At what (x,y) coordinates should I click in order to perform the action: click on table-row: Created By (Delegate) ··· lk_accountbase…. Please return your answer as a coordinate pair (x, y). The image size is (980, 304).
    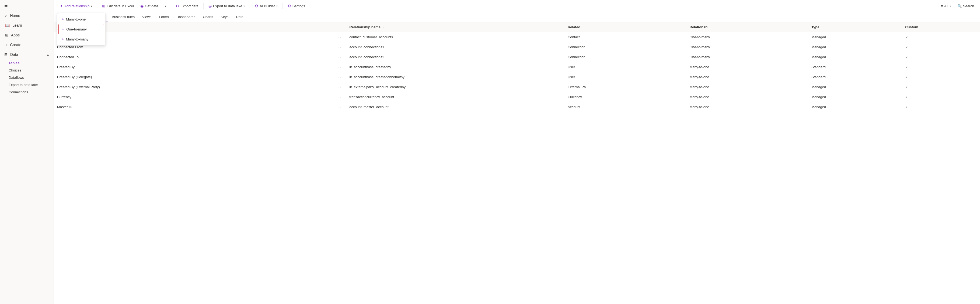
    Looking at the image, I should click on (517, 77).